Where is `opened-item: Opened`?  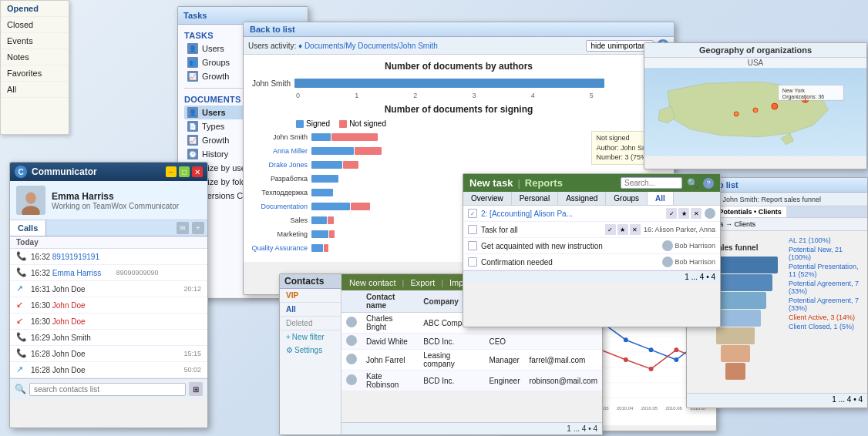
opened-item: Opened is located at coordinates (35, 9).